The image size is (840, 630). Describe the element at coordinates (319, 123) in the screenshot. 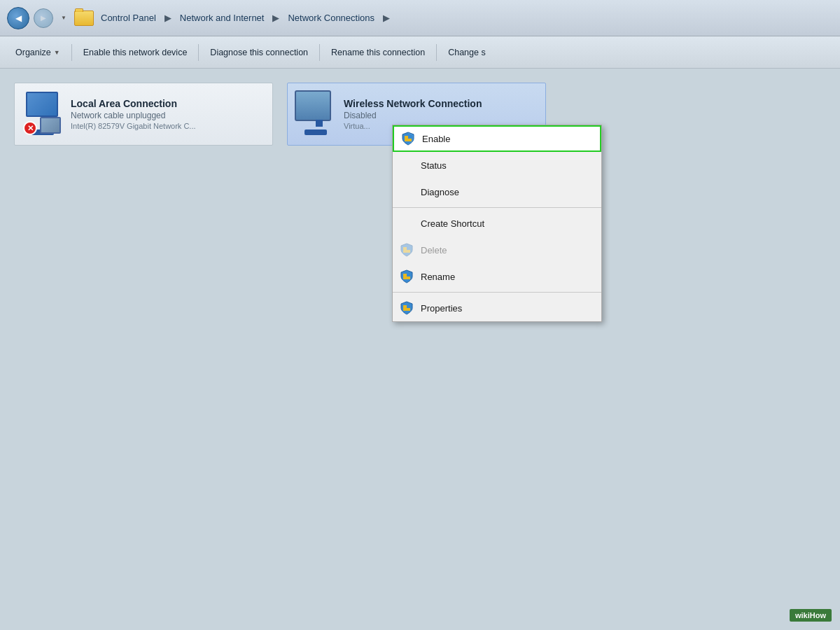

I see `wireless-stand` at that location.